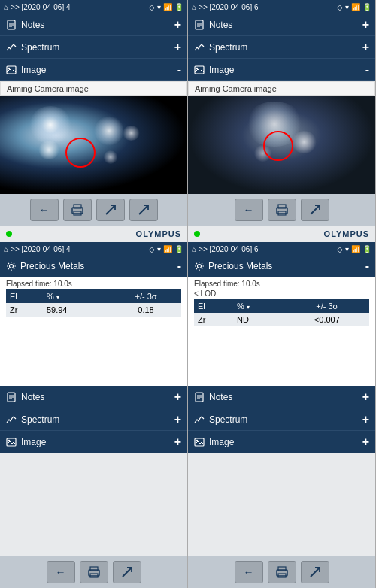 The image size is (376, 588). Describe the element at coordinates (24, 310) in the screenshot. I see `el-val-left: Zr` at that location.